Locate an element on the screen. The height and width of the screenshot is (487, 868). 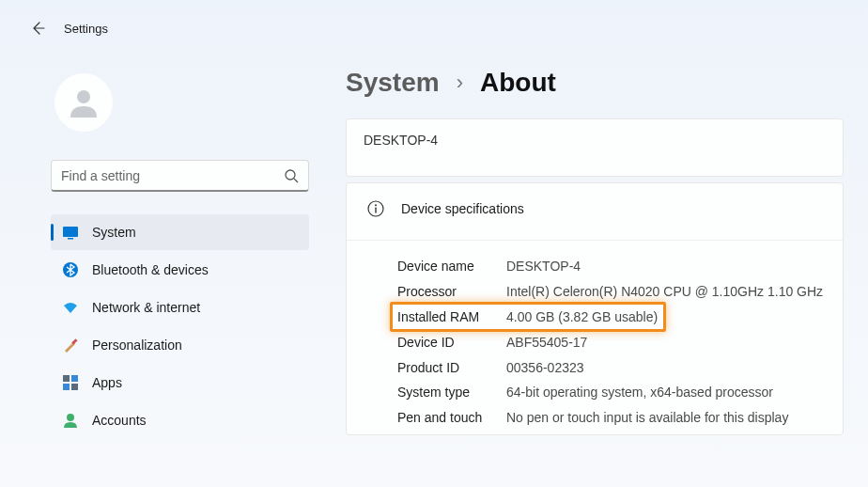
app-title: Settings is located at coordinates (86, 28).